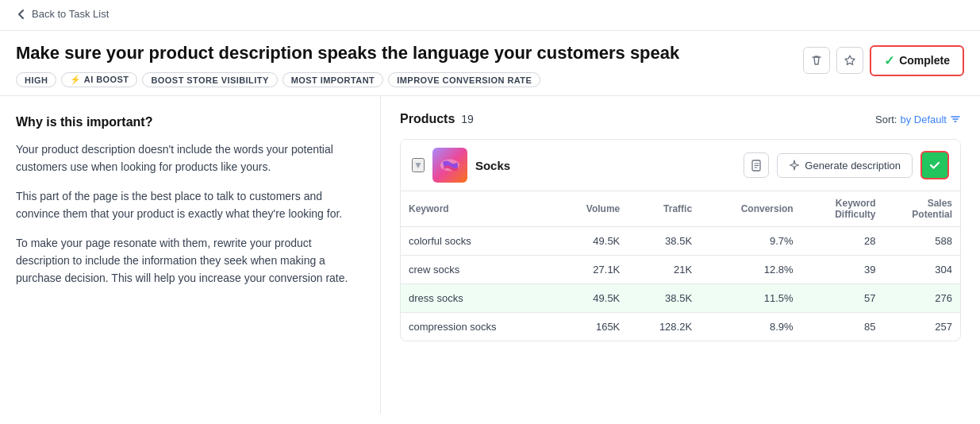 Image resolution: width=980 pixels, height=424 pixels. What do you see at coordinates (794, 165) in the screenshot?
I see `sparkle-icon` at bounding box center [794, 165].